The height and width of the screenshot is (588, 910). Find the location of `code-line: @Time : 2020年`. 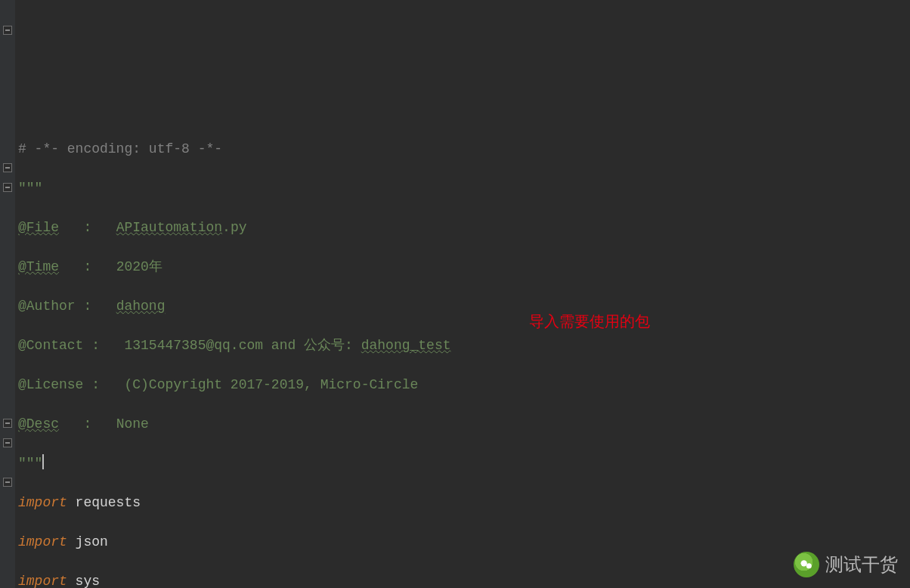

code-line: @Time : 2020年 is located at coordinates (464, 267).